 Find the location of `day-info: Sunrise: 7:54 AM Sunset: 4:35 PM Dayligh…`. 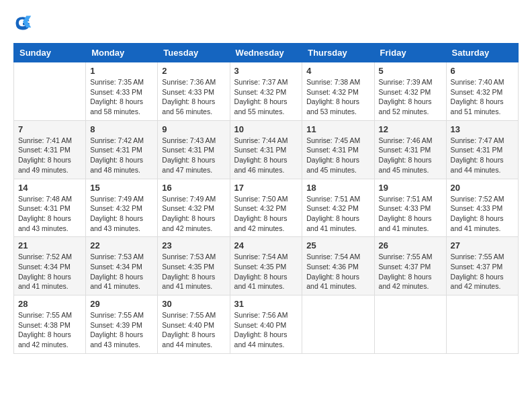

day-info: Sunrise: 7:54 AM Sunset: 4:35 PM Dayligh… is located at coordinates (266, 271).